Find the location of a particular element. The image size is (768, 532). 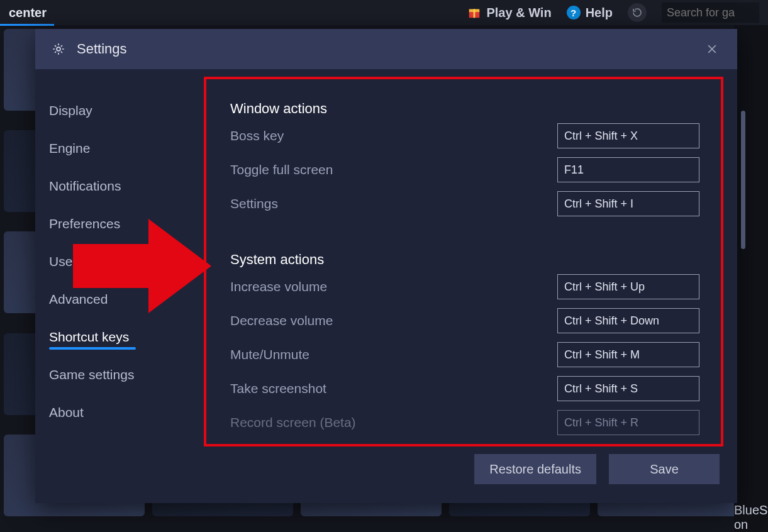

shortcut-input-boss-key is located at coordinates (628, 136).